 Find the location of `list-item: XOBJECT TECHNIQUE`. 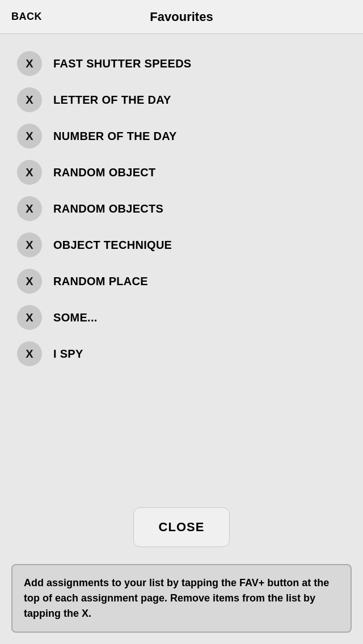

list-item: XOBJECT TECHNIQUE is located at coordinates (182, 245).